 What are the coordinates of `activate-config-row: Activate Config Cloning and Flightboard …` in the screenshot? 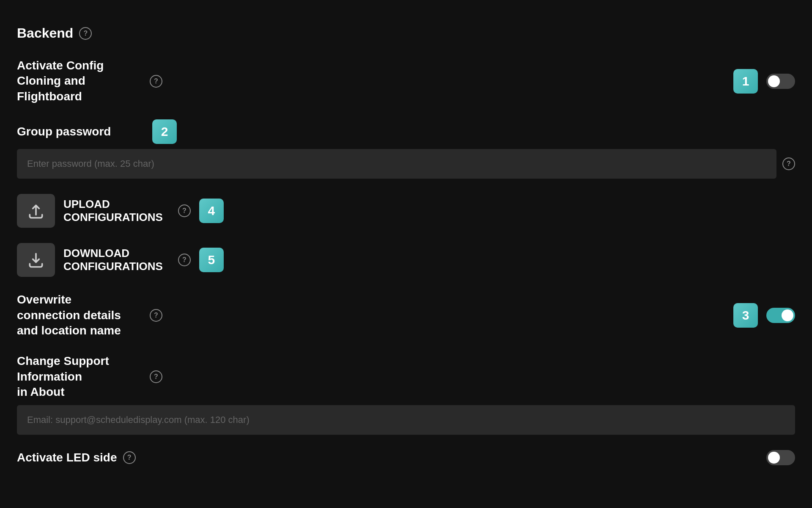 It's located at (406, 81).